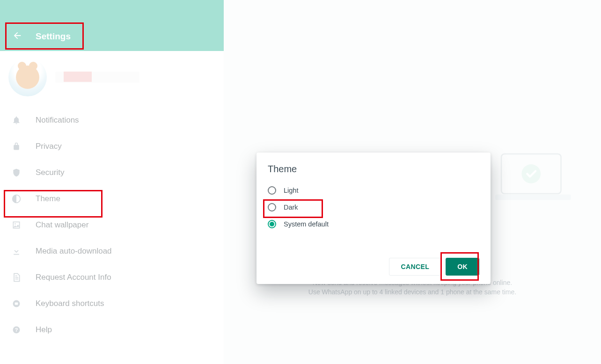  What do you see at coordinates (16, 225) in the screenshot?
I see `wallpaper-icon` at bounding box center [16, 225].